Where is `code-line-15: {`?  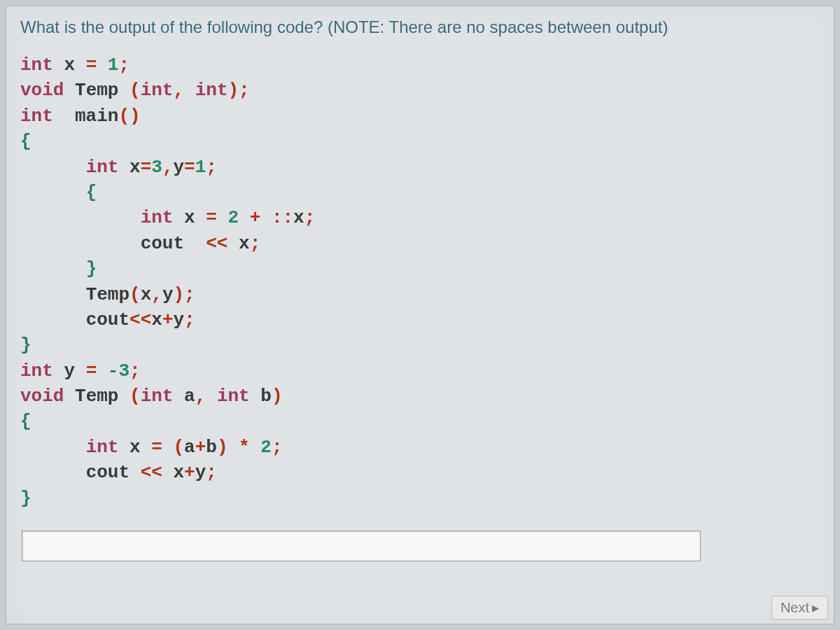 code-line-15: { is located at coordinates (26, 421).